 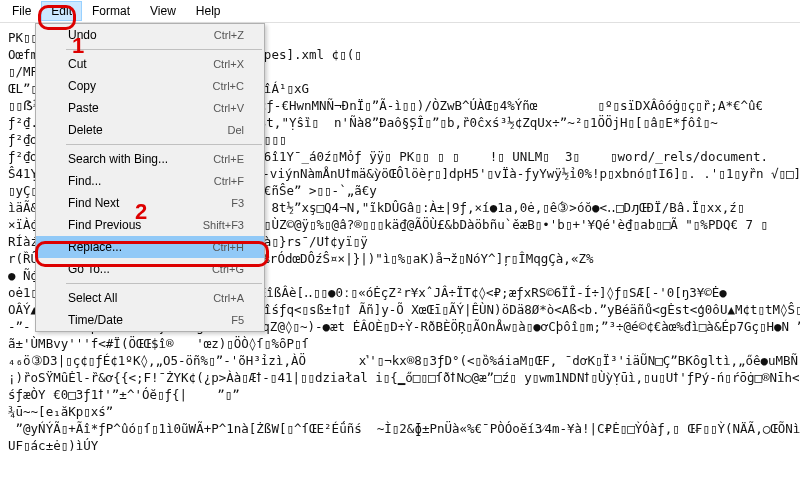 What do you see at coordinates (238, 203) in the screenshot?
I see `shortcut: F3` at bounding box center [238, 203].